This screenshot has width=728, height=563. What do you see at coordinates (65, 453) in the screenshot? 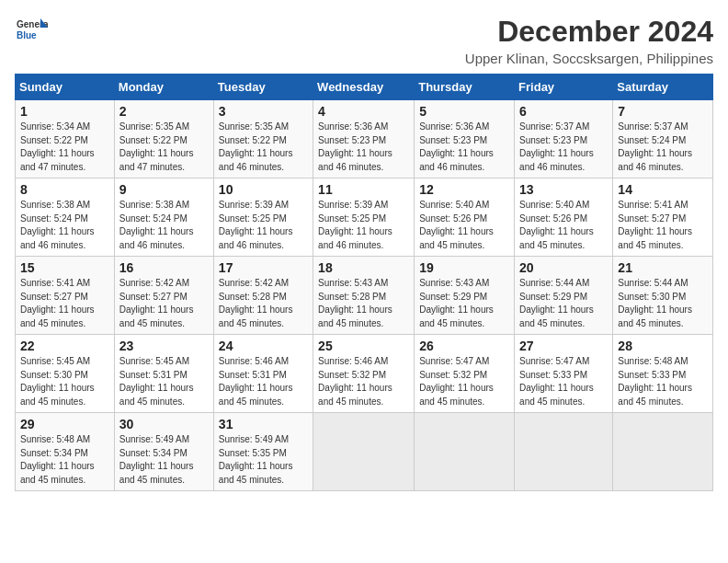
I see `calendar-cell: 29Sunrise: 5:48 AMSunset: 5:34 PMDayligh…` at bounding box center [65, 453].